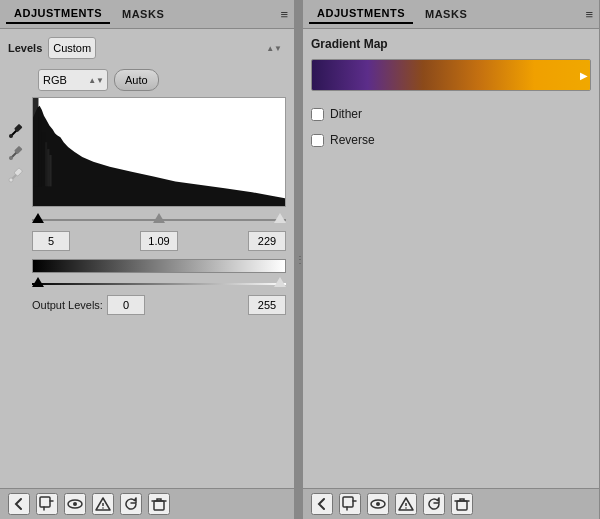 The image size is (600, 519). Describe the element at coordinates (73, 80) in the screenshot. I see `channel-select-wrapper: RGB Red Green Blue` at that location.